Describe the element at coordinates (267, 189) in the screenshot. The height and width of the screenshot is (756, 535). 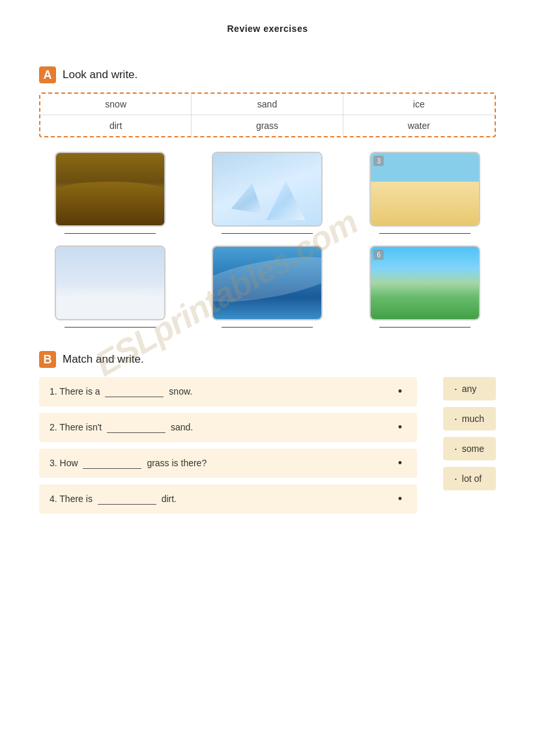
I see `image-frame-ice: 2` at that location.